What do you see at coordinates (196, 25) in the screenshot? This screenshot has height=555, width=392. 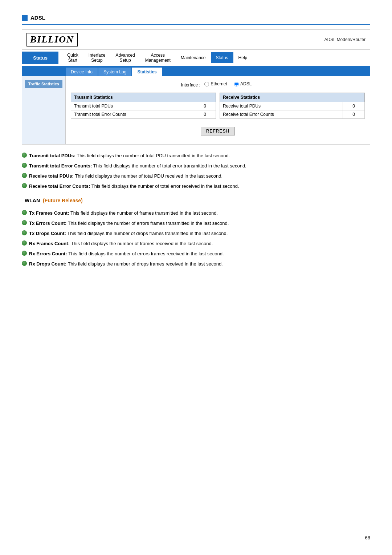 I see `section-divider` at bounding box center [196, 25].